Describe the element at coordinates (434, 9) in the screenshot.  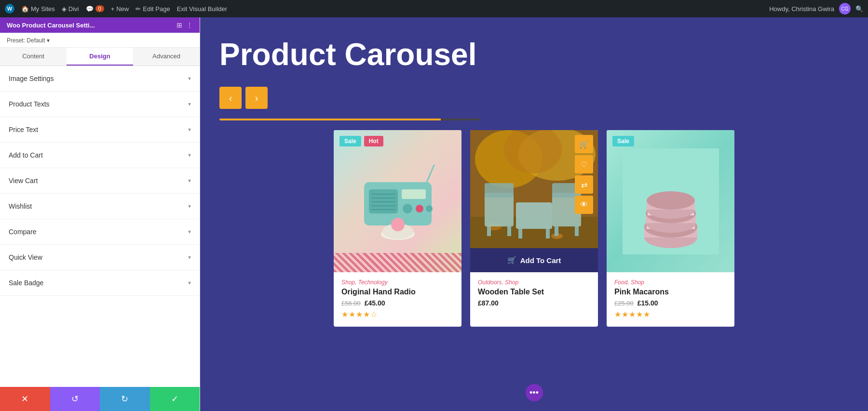
I see `admin-bar: W 🏠 My Sites ◈ Divi 💬 0 + New ✏ Edit Pag…` at that location.